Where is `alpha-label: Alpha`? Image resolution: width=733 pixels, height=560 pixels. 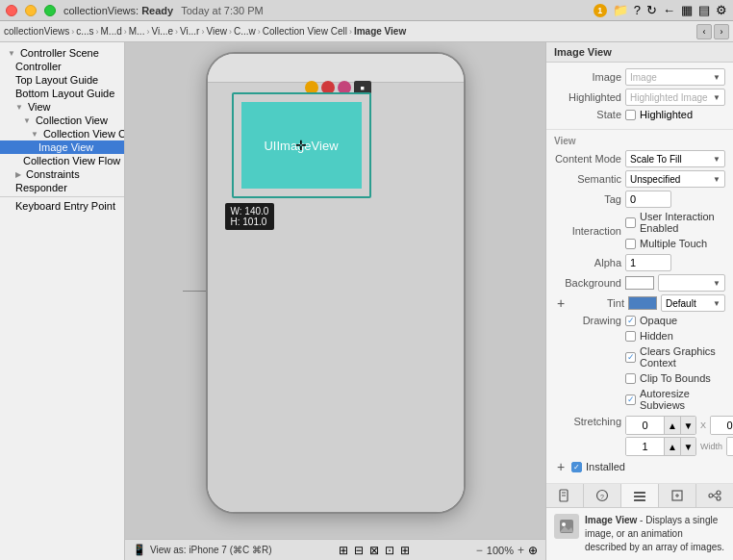
alpha-label: Alpha is located at coordinates (588, 263).